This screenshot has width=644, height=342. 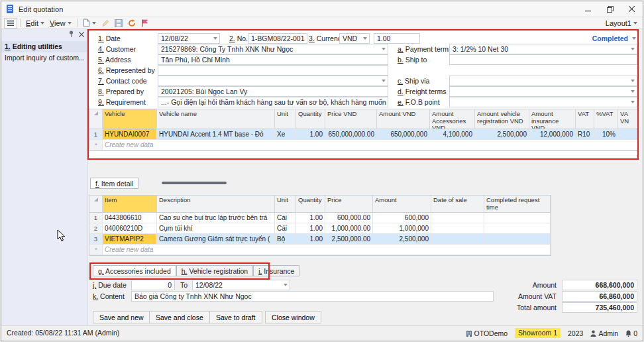 What do you see at coordinates (320, 218) in the screenshot?
I see `item-row-1: 1 0443806610 Cao su che bụi trục láp trư…` at bounding box center [320, 218].